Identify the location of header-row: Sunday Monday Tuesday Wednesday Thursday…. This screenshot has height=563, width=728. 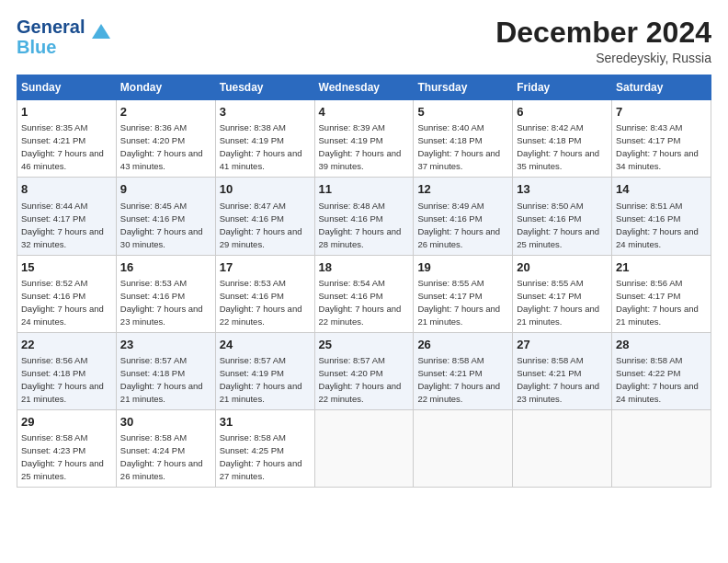
(364, 88).